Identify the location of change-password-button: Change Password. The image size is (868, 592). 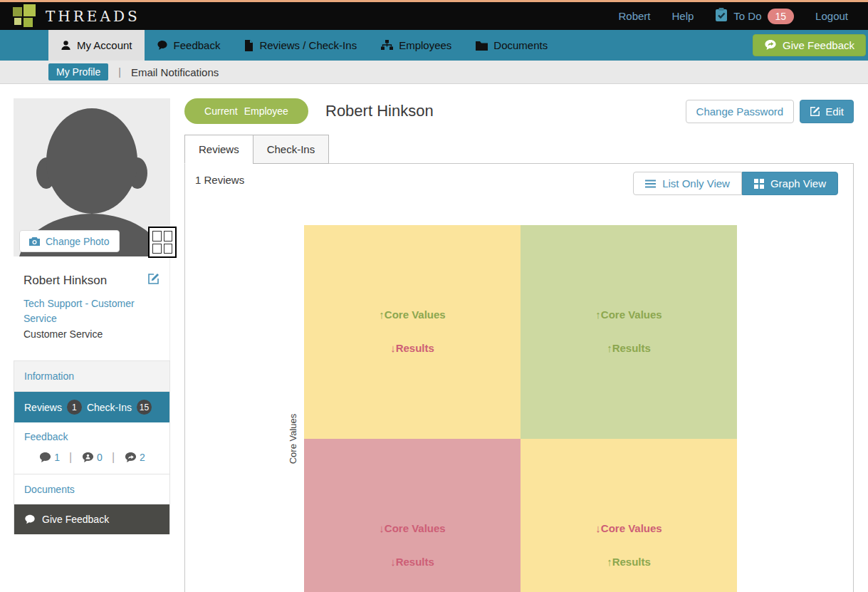
(741, 111).